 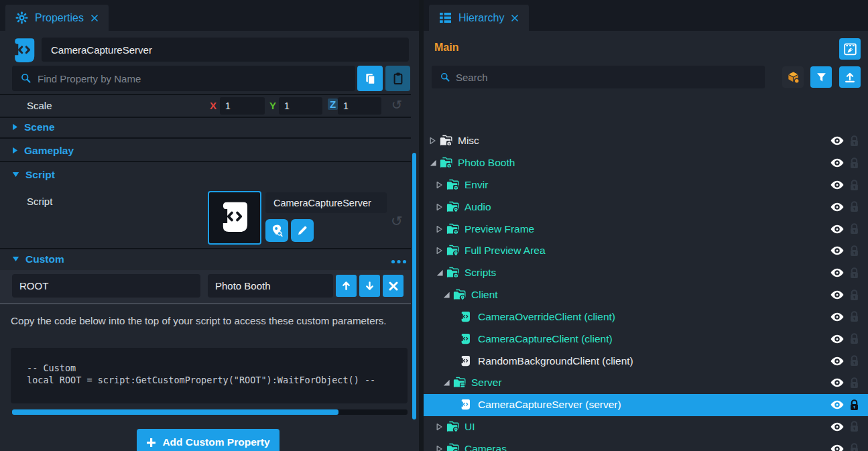 What do you see at coordinates (15, 127) in the screenshot?
I see `chevron-right-icon` at bounding box center [15, 127].